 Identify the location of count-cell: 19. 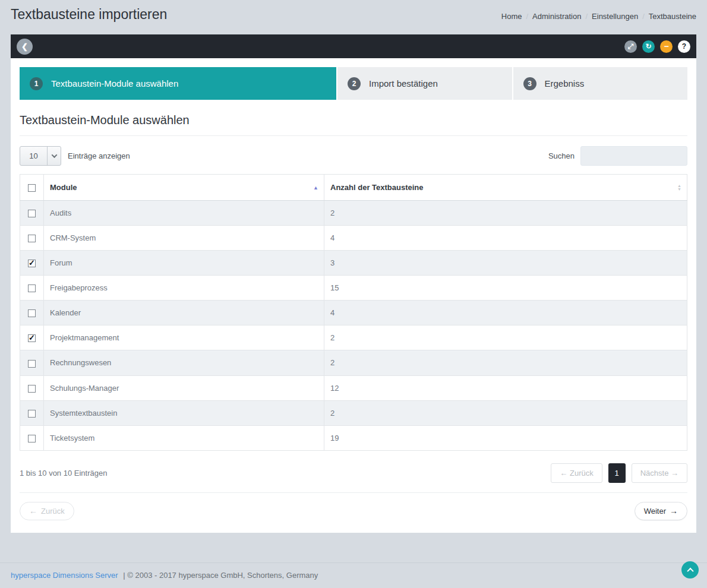
(506, 438).